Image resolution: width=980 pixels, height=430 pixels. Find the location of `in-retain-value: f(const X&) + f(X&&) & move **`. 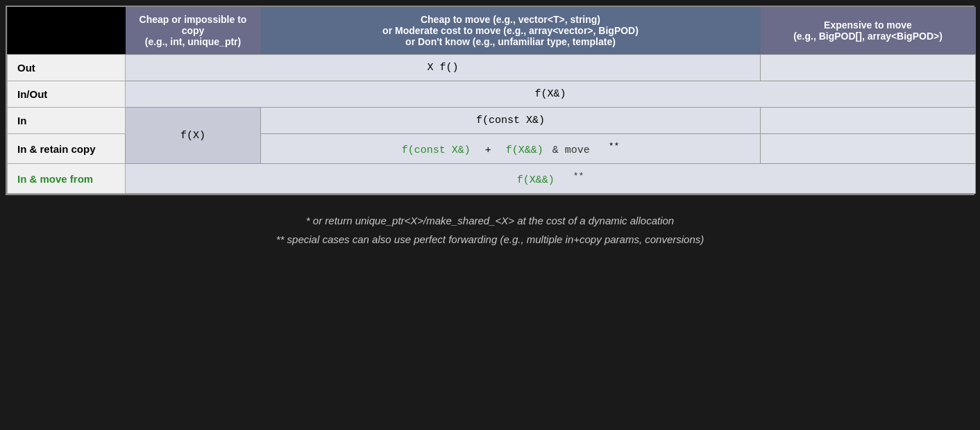

in-retain-value: f(const X&) + f(X&&) & move ** is located at coordinates (511, 149).